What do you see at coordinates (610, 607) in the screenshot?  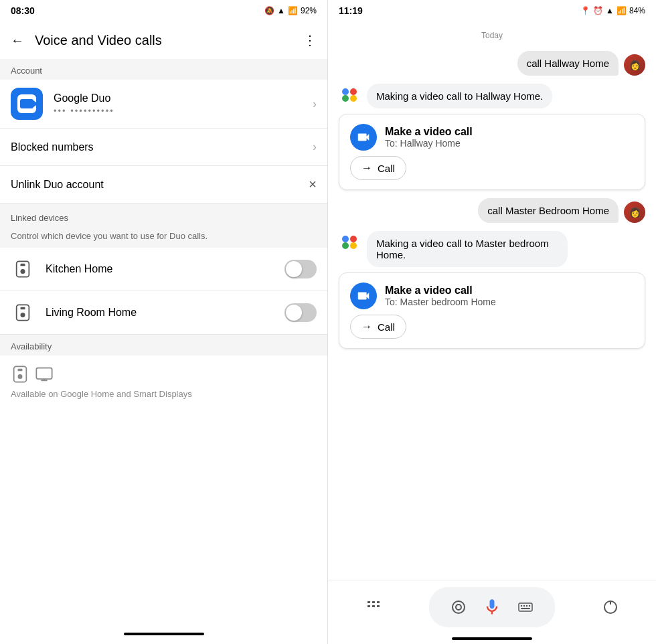 I see `compass-icon` at bounding box center [610, 607].